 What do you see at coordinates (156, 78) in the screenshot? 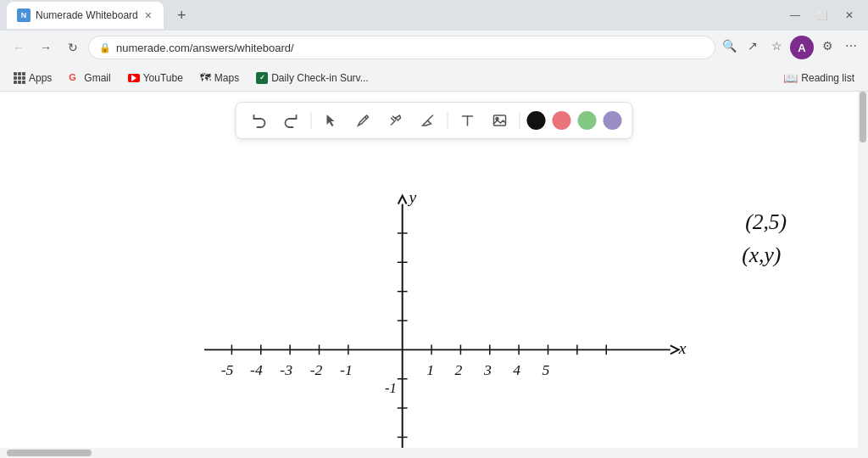
I see `bookmark-youtube: YouTube` at bounding box center [156, 78].